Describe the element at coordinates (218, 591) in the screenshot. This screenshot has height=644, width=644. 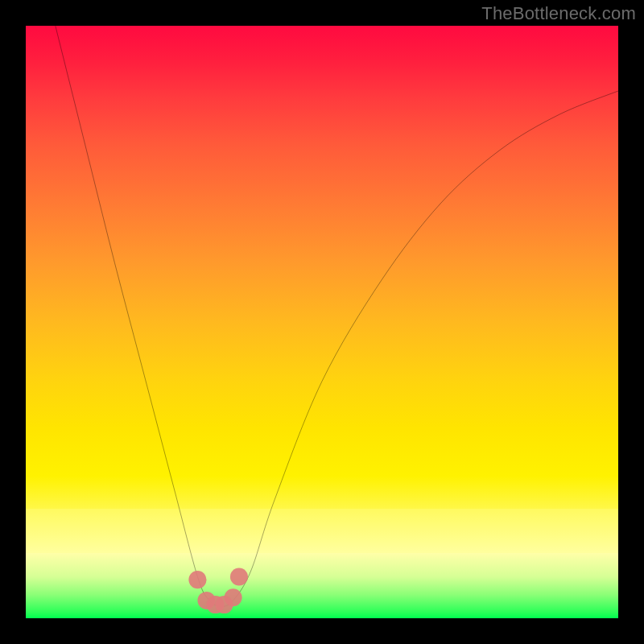
I see `marker-group` at that location.